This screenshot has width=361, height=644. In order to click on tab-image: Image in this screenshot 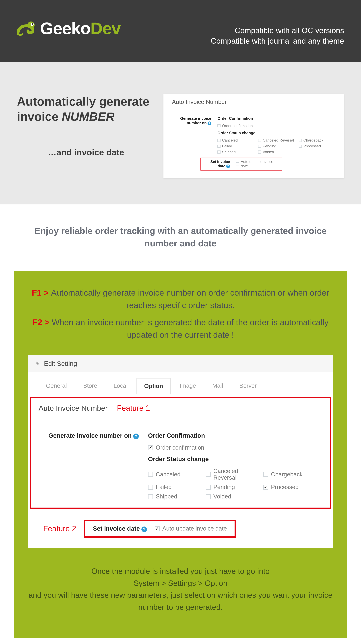, I will do `click(188, 386)`.